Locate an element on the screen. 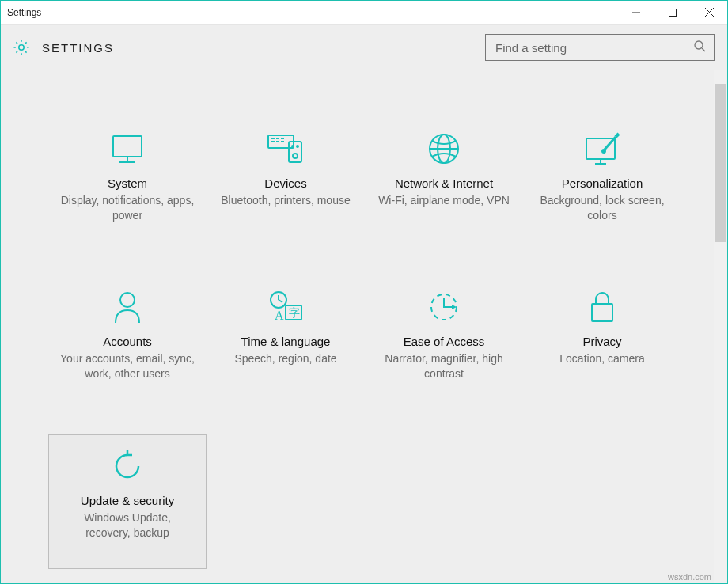  tile-desc: Narrator, magnifier, high contrast is located at coordinates (444, 366).